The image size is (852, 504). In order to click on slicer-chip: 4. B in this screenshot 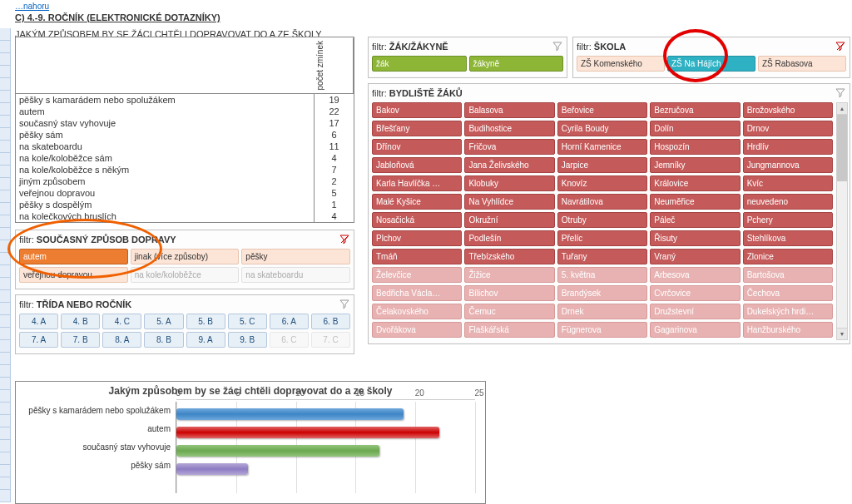, I will do `click(80, 321)`.